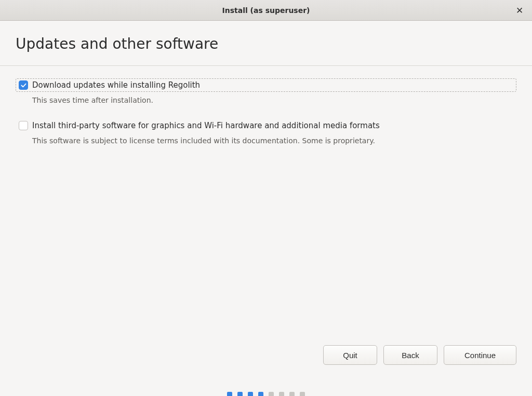  What do you see at coordinates (206, 126) in the screenshot?
I see `label-third-party: Install third-party software for graphic…` at bounding box center [206, 126].